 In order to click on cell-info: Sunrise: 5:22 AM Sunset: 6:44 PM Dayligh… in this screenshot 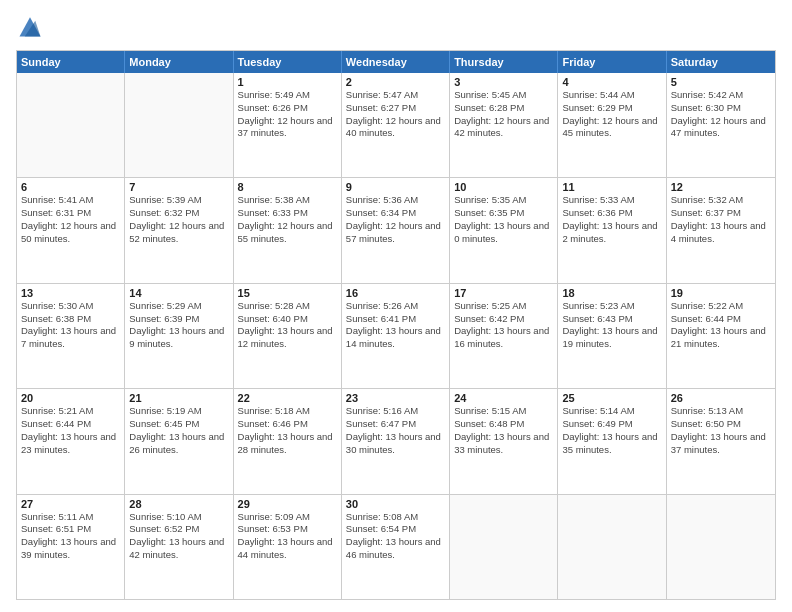, I will do `click(721, 326)`.